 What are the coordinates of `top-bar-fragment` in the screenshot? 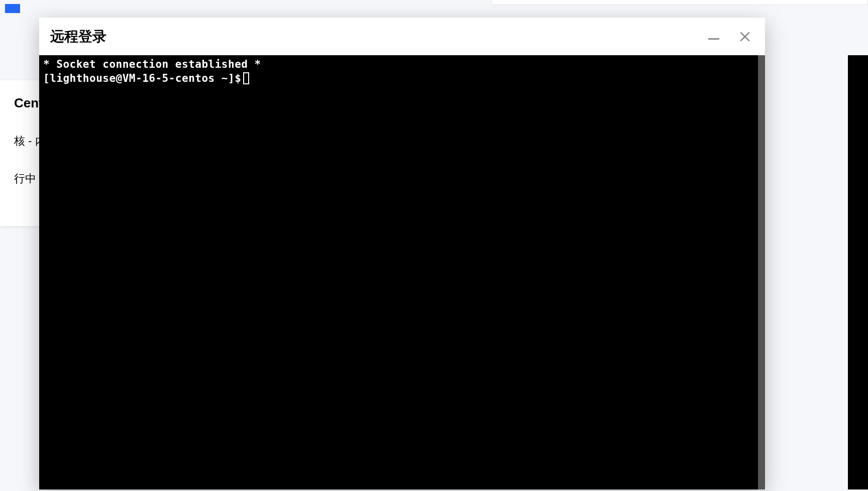 It's located at (680, 3).